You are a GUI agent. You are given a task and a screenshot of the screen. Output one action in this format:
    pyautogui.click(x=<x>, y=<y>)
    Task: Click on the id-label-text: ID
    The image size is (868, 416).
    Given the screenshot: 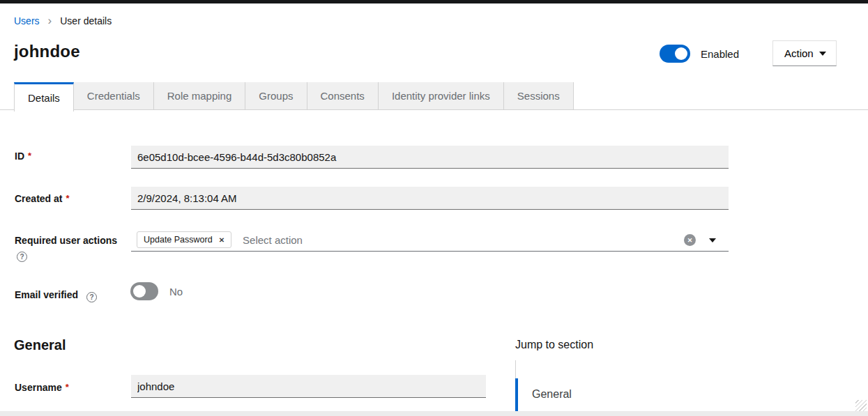 What is the action you would take?
    pyautogui.click(x=20, y=156)
    